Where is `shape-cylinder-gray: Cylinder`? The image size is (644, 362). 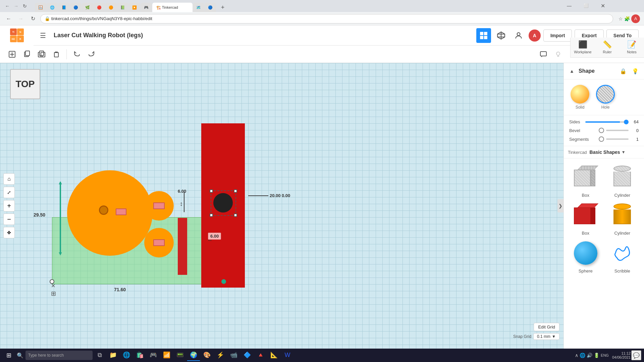 shape-cylinder-gray: Cylinder is located at coordinates (623, 181).